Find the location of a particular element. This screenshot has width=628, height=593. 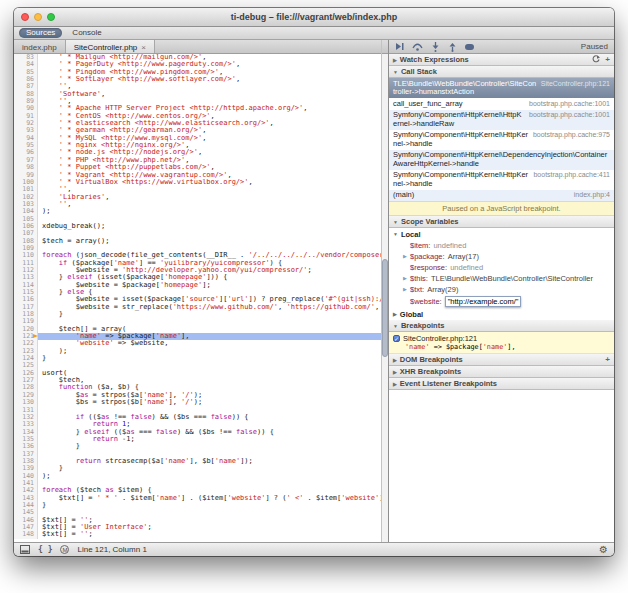

scope-variable-row: ▶$txt:Array(29) is located at coordinates (502, 290).